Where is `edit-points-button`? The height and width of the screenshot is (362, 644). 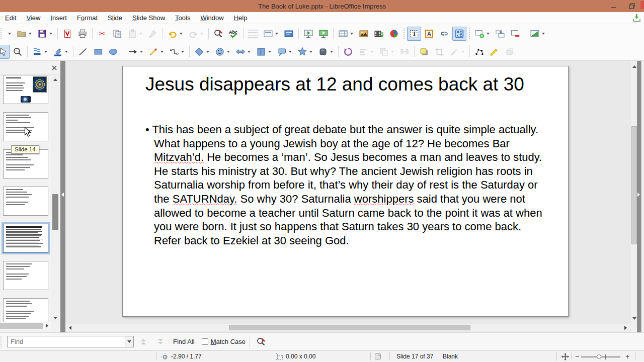 edit-points-button is located at coordinates (479, 52).